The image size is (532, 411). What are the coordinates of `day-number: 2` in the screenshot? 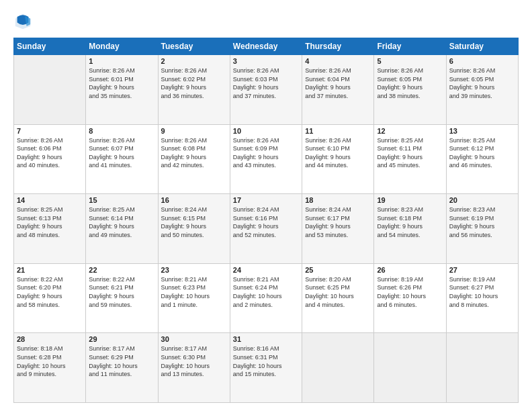 It's located at (194, 61).